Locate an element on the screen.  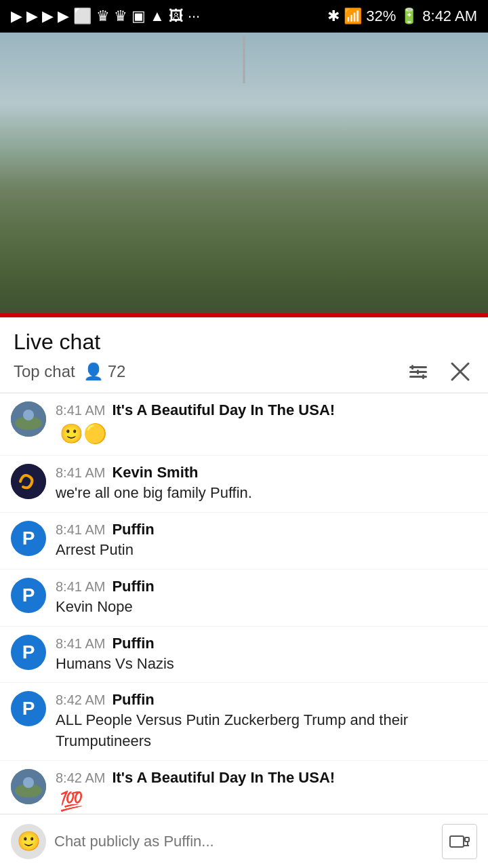
status-right: ✱ 📶 32% 🔋 8:42 AM is located at coordinates (403, 16).